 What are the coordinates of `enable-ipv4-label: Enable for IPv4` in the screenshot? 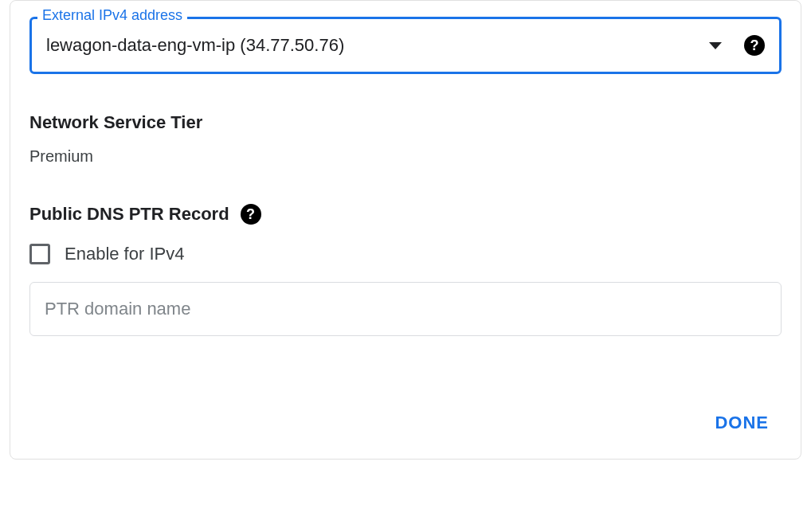 It's located at (124, 254).